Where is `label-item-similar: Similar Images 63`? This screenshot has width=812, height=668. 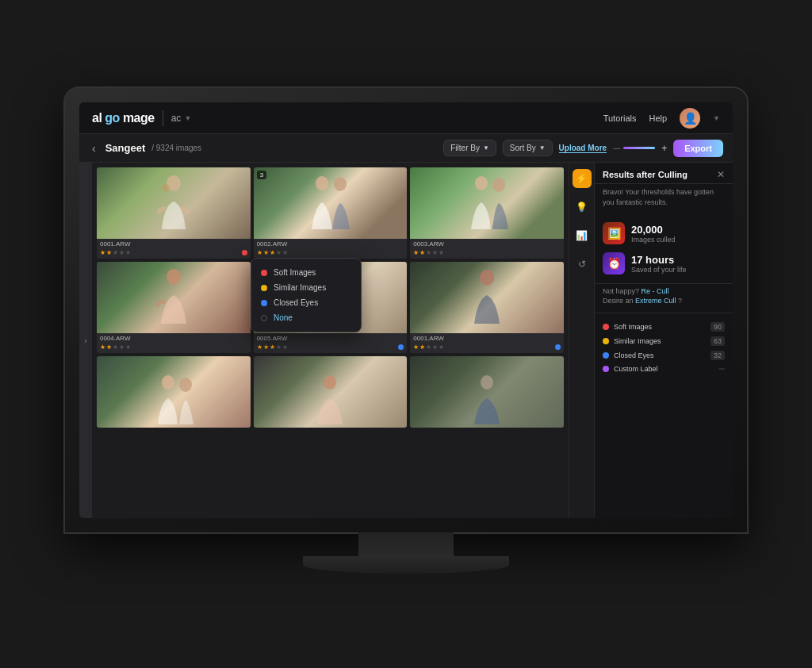
label-item-similar: Similar Images 63 is located at coordinates (664, 341).